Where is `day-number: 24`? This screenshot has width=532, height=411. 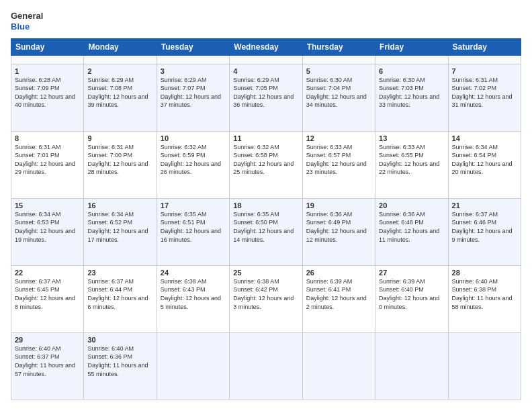
day-number: 24 is located at coordinates (193, 273).